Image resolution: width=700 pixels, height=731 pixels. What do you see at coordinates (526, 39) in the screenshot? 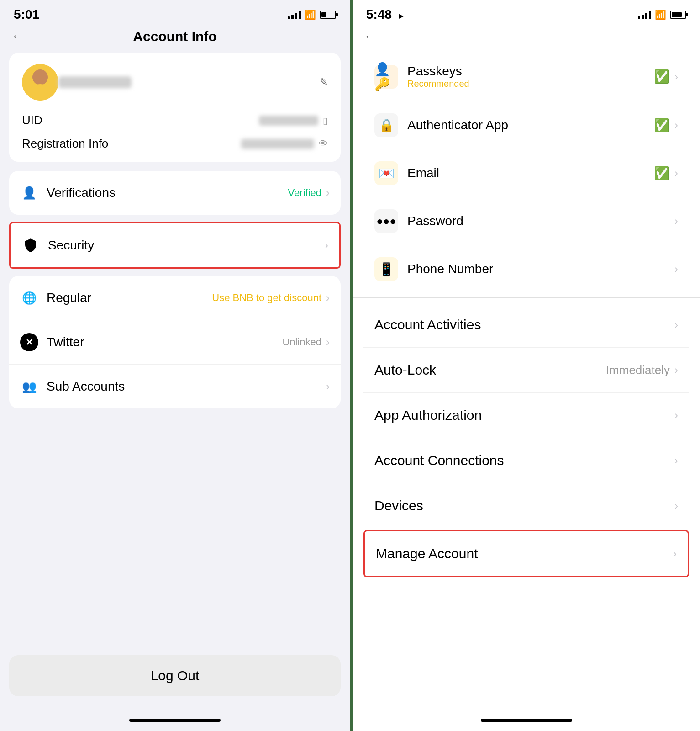
I see `right-nav-bar: ←` at bounding box center [526, 39].